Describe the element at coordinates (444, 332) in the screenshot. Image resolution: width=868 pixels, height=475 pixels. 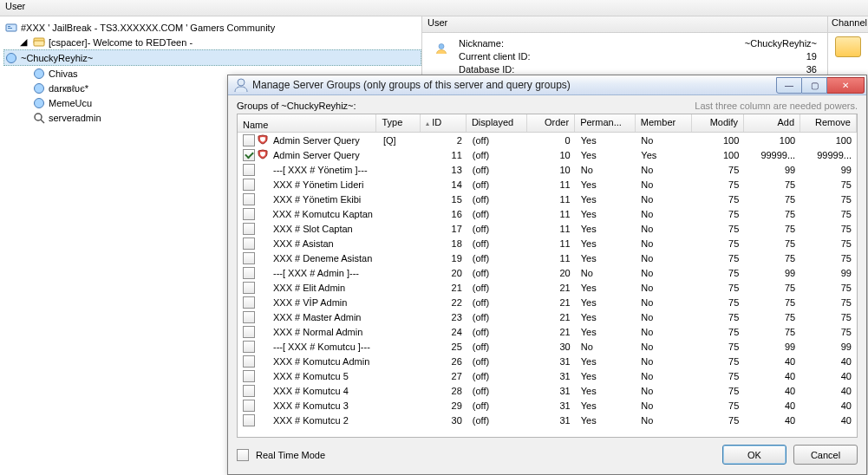
I see `cell-id: 24` at that location.